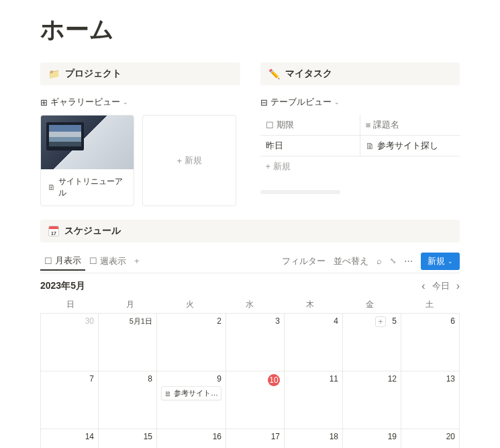 The width and height of the screenshot is (500, 448). What do you see at coordinates (372, 439) in the screenshot?
I see `calendar-cell: 19` at bounding box center [372, 439].